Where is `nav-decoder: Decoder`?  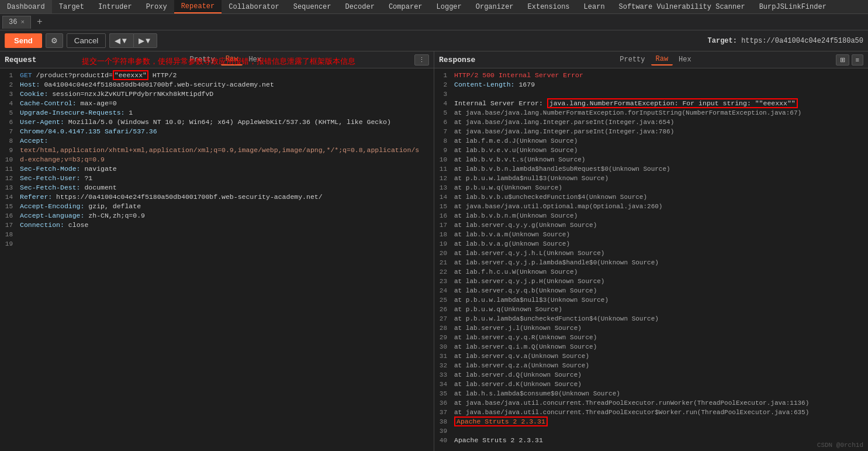
nav-decoder: Decoder is located at coordinates (360, 7).